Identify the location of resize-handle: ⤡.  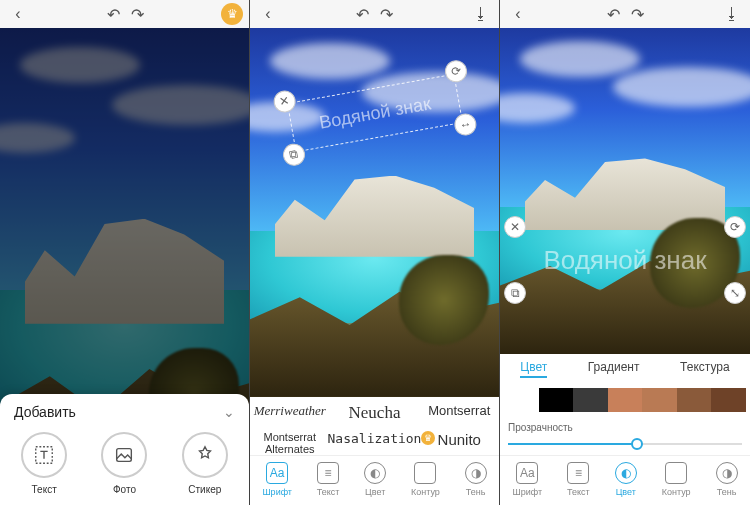
(735, 293).